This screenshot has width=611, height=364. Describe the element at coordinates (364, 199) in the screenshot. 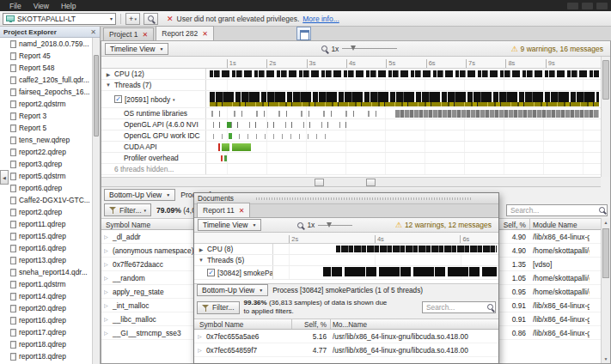

I see `drag-grip` at that location.